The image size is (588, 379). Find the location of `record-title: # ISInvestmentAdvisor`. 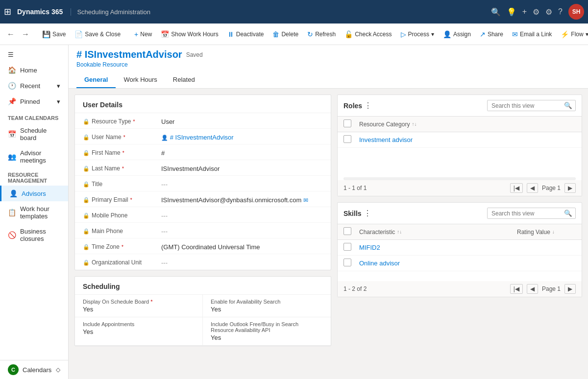

record-title: # ISInvestmentAdvisor is located at coordinates (129, 55).